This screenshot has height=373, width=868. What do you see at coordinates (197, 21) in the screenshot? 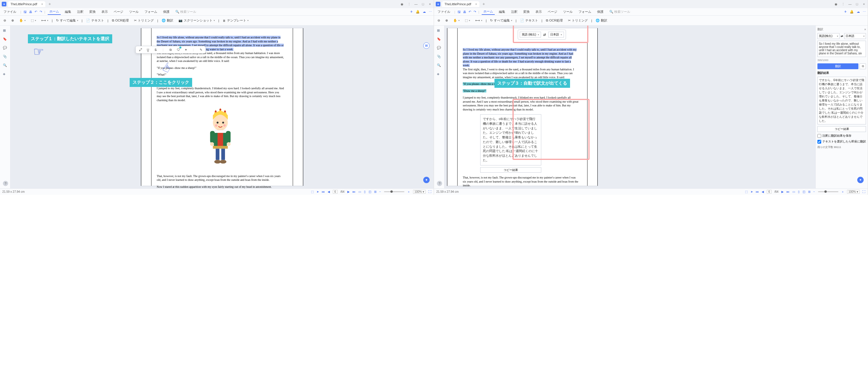
I see `screenshot-button: 📷 スクリーンショット▾` at bounding box center [197, 21].